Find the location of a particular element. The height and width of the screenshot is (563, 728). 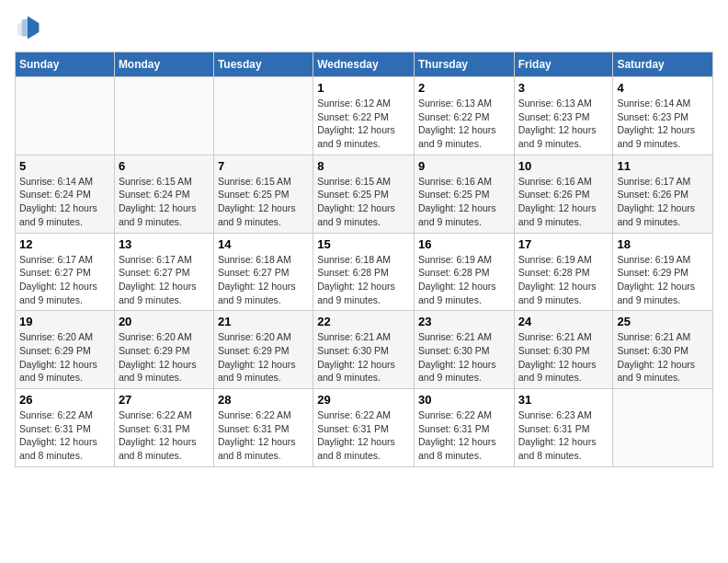

calendar-week-2: 12Sunrise: 6:17 AMSunset: 6:27 PMDayligh… is located at coordinates (364, 272).